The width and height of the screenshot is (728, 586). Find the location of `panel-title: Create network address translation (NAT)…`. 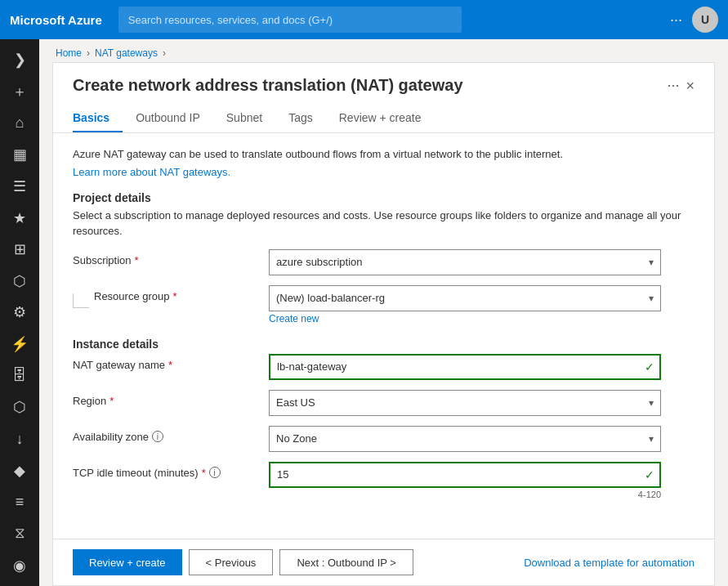

panel-title: Create network address translation (NAT)… is located at coordinates (268, 85).